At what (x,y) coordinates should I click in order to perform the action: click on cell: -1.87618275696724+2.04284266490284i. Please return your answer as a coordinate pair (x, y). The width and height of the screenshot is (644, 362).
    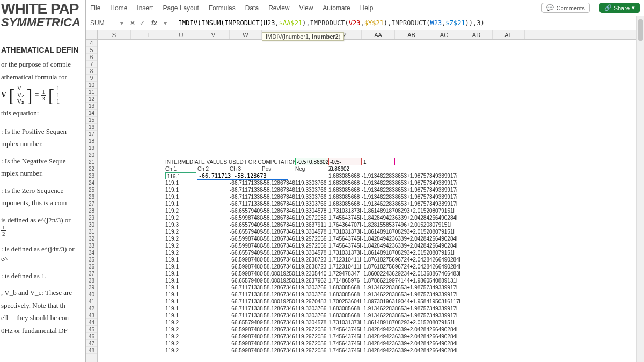
    Looking at the image, I should click on (411, 260).